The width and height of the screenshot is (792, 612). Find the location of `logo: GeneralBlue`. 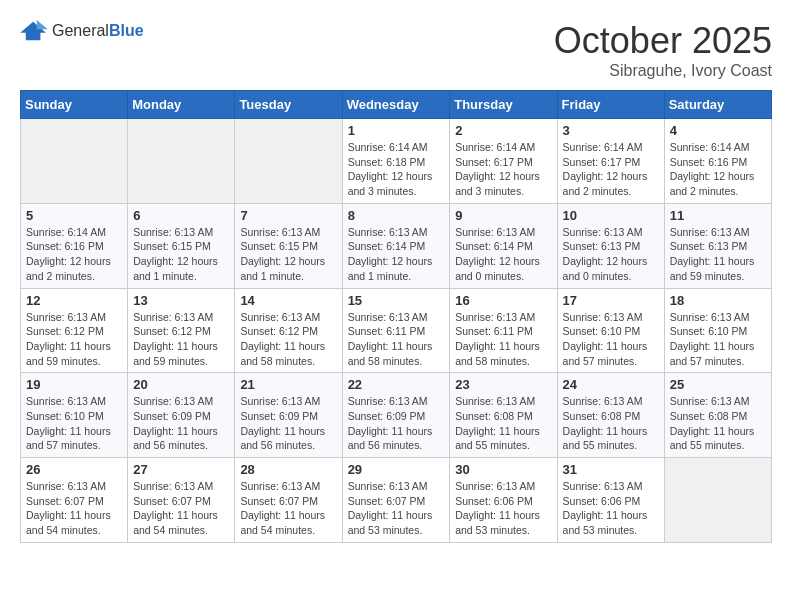

logo: GeneralBlue is located at coordinates (82, 31).